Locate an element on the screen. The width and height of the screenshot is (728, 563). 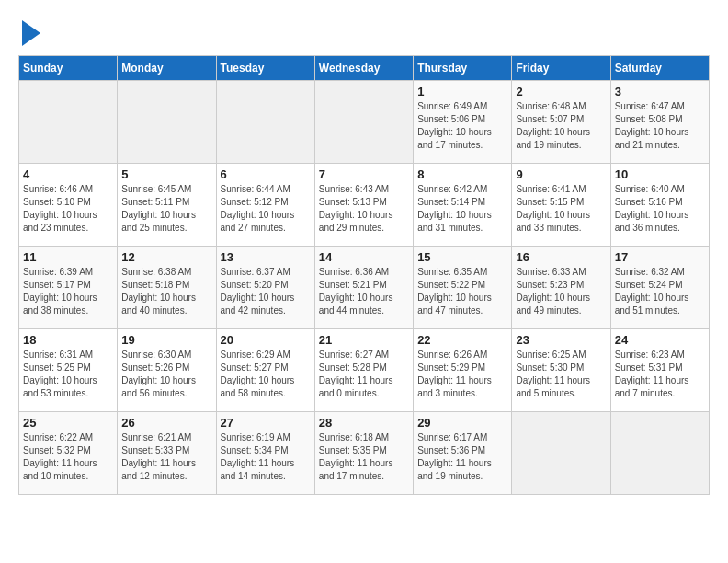
day-number: 21 is located at coordinates (364, 340).